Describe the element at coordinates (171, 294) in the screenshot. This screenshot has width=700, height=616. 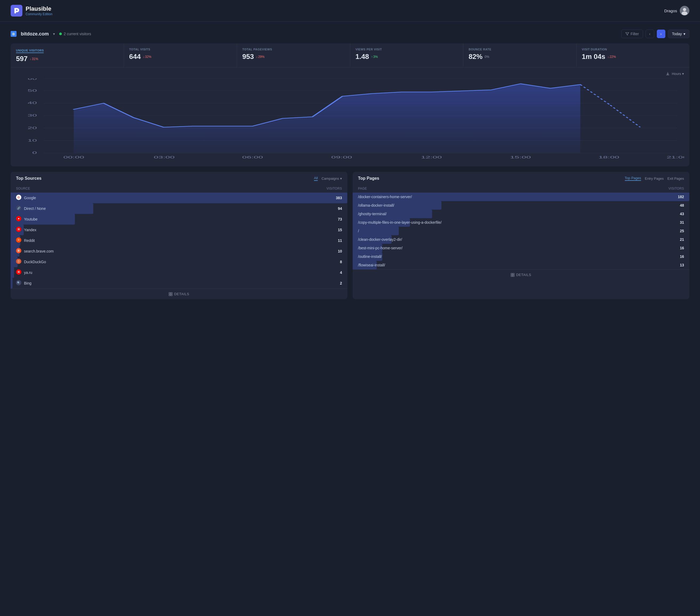
I see `expand-icon` at that location.